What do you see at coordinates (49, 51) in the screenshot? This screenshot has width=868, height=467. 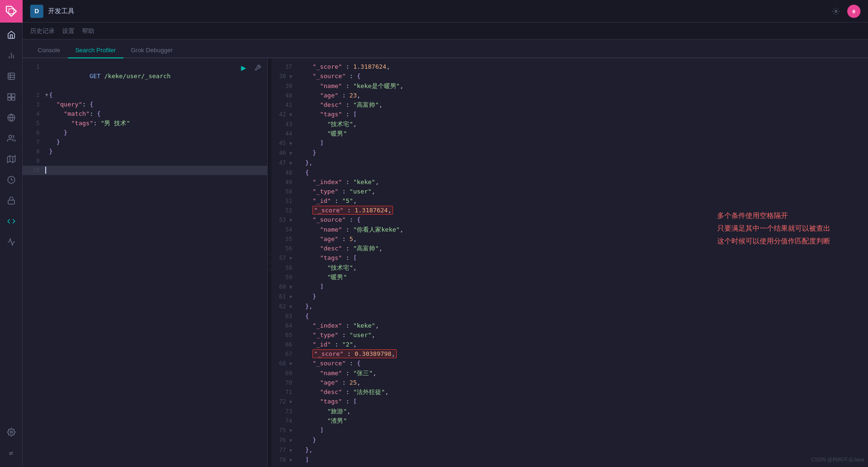 I see `tab-console: Console` at bounding box center [49, 51].